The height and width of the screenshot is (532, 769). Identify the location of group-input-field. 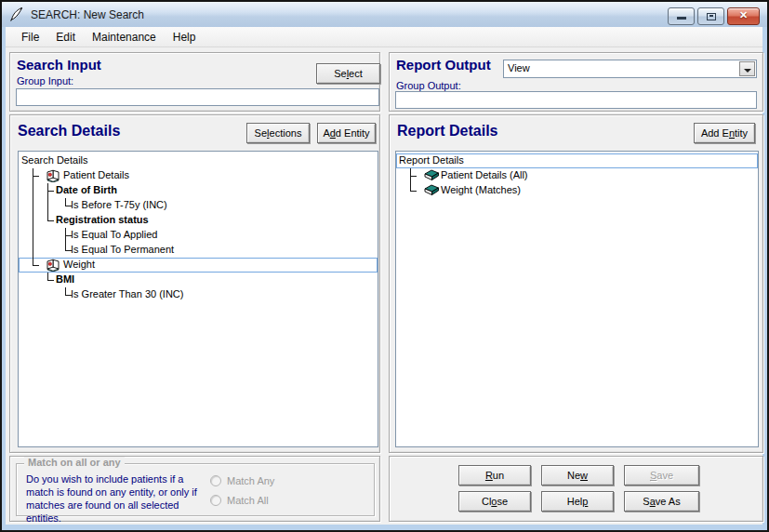
(197, 97).